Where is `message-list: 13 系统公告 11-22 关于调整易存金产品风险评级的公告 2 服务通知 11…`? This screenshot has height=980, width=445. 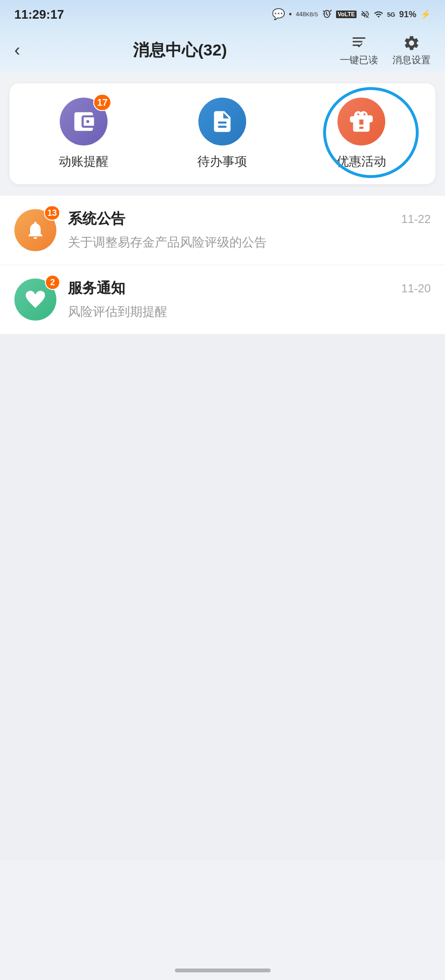
message-list: 13 系统公告 11-22 关于调整易存金产品风险评级的公告 2 服务通知 11… is located at coordinates (223, 265).